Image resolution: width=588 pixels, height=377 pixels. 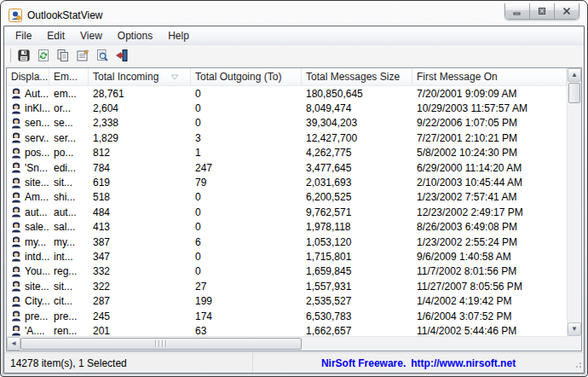 What do you see at coordinates (28, 227) in the screenshot?
I see `cell-display-name: sale...` at bounding box center [28, 227].